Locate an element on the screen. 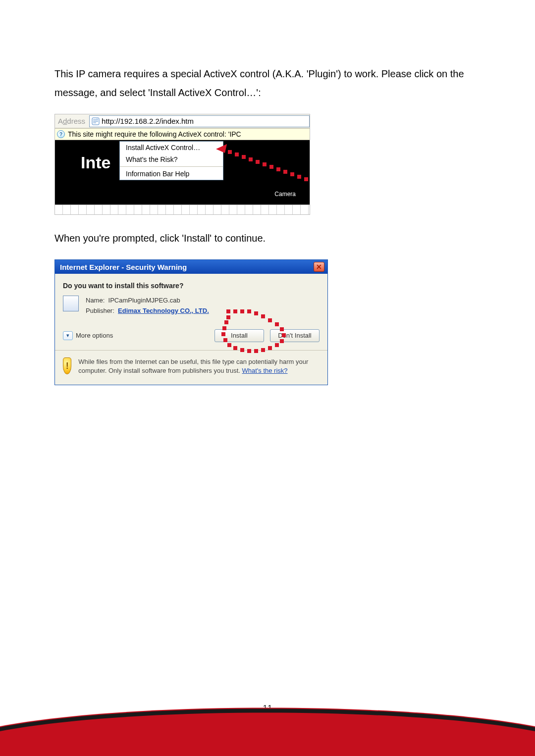  whats-the-risk-link: What's the risk? is located at coordinates (265, 370).